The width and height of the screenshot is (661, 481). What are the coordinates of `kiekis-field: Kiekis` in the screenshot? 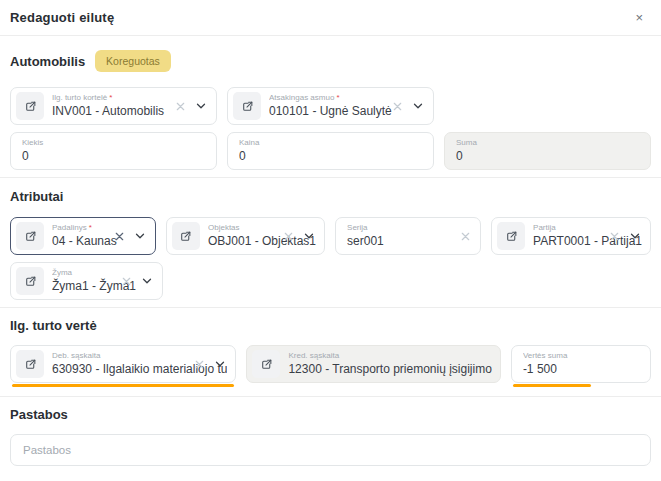 It's located at (114, 151).